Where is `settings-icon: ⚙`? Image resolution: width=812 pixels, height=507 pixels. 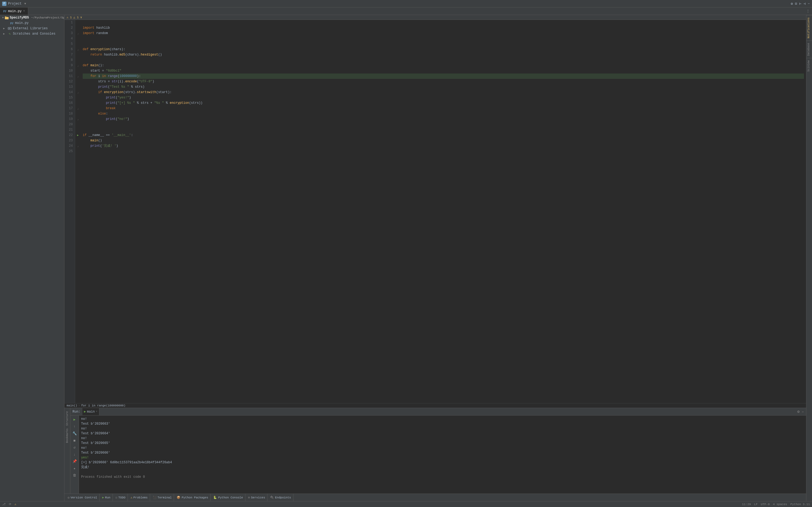
settings-icon: ⚙ is located at coordinates (792, 4).